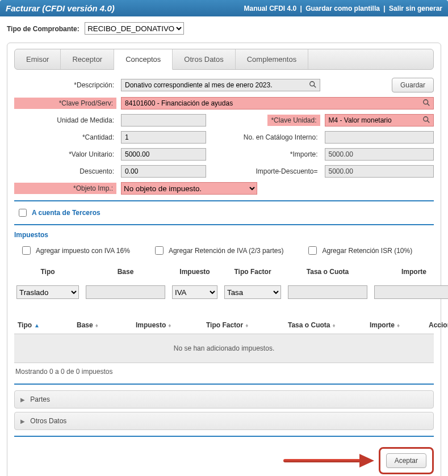  What do you see at coordinates (66, 213) in the screenshot?
I see `terceros-label: A cuenta de Terceros` at bounding box center [66, 213].